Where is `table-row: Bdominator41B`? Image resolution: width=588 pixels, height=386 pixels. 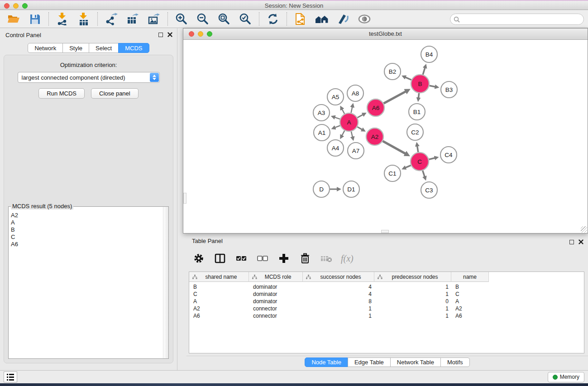
table-row: Bdominator41B is located at coordinates (387, 287).